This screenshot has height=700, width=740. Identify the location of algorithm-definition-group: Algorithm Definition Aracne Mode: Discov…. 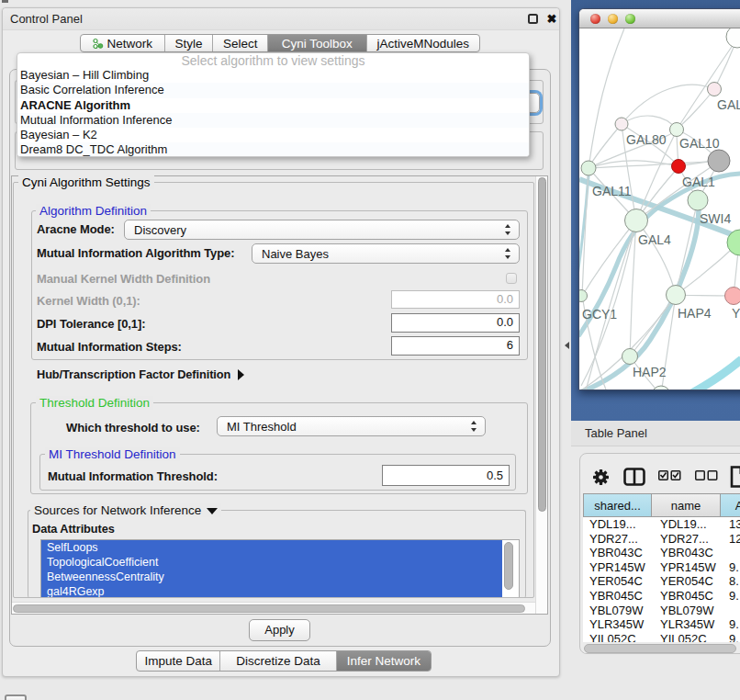
(279, 285).